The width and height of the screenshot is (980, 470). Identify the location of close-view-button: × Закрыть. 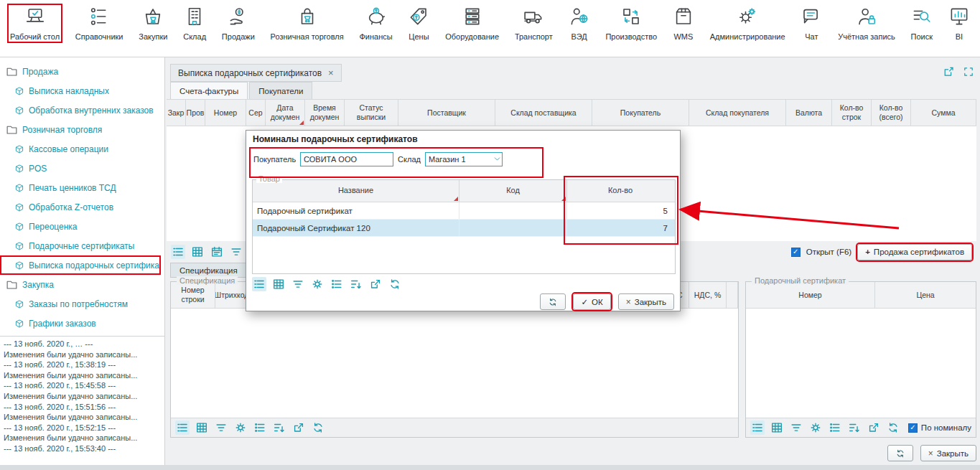
(948, 453).